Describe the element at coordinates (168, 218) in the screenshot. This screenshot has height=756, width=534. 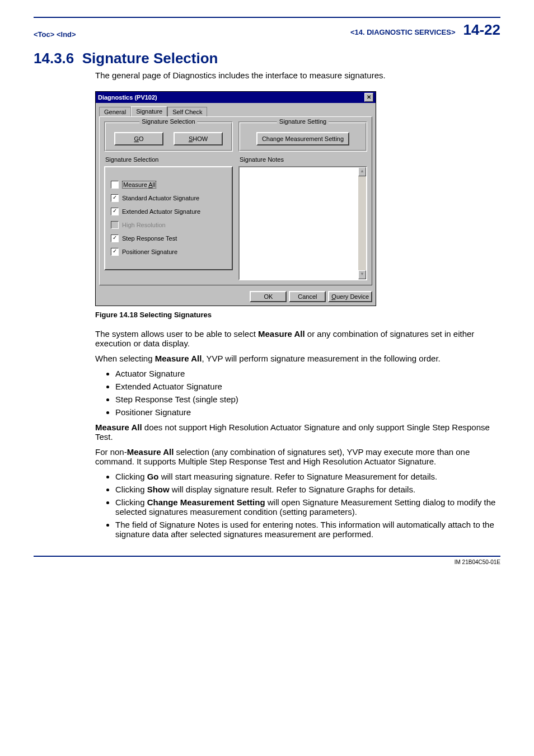
I see `signature-checkbox-panel: Measure All ✓ Standard Actuator Signatur…` at that location.